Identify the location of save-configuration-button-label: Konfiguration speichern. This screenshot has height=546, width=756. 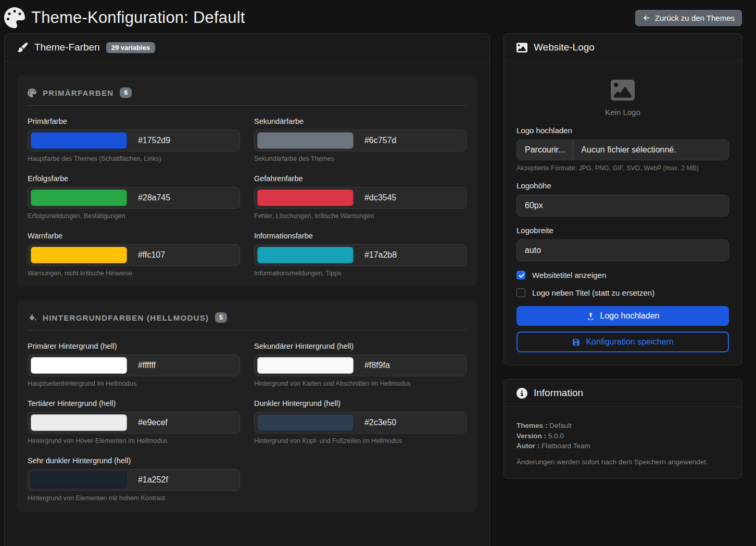
(629, 342).